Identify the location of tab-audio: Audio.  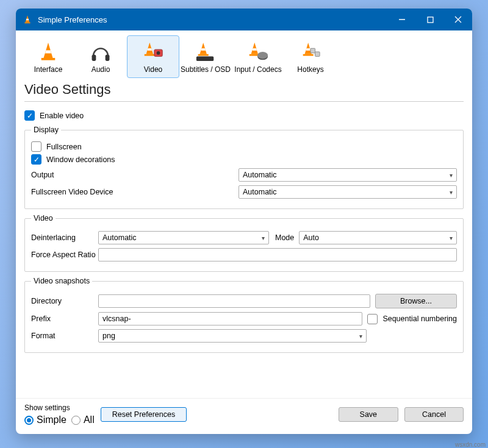
(101, 57).